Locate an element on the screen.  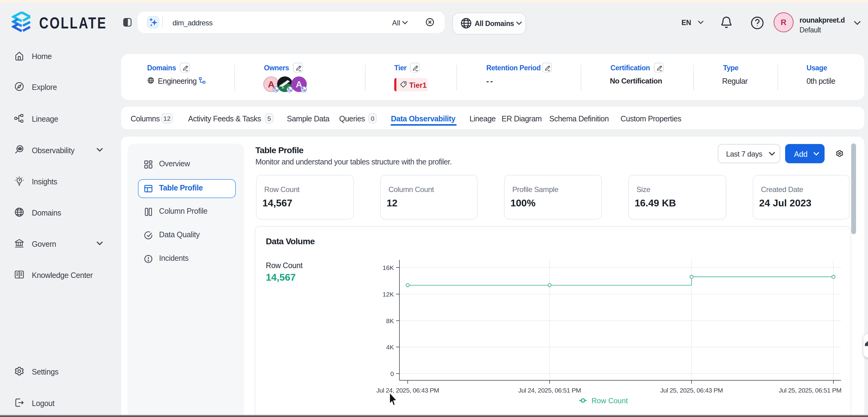
svg-text: 4K is located at coordinates (390, 347).